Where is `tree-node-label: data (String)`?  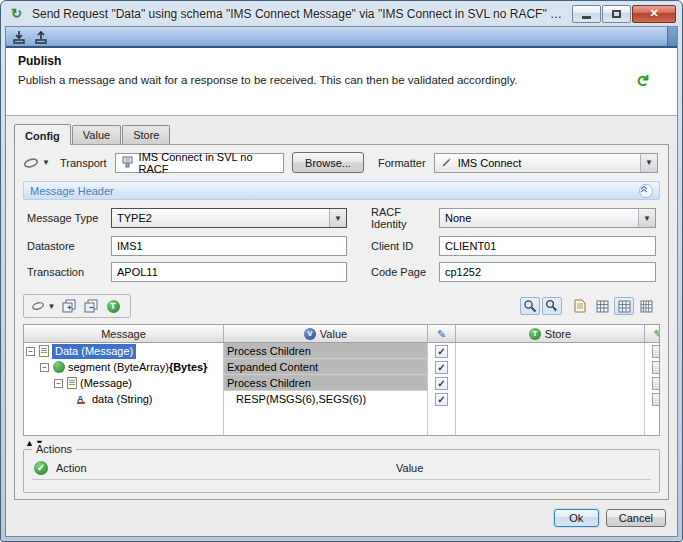
tree-node-label: data (String) is located at coordinates (122, 399).